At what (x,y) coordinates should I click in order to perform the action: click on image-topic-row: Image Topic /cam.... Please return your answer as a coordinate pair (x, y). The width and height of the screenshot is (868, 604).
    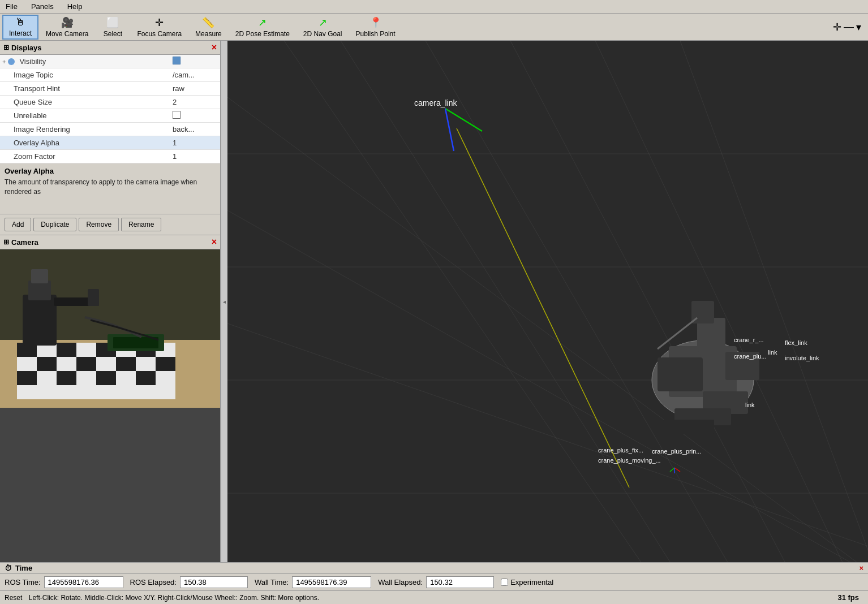
    Looking at the image, I should click on (110, 75).